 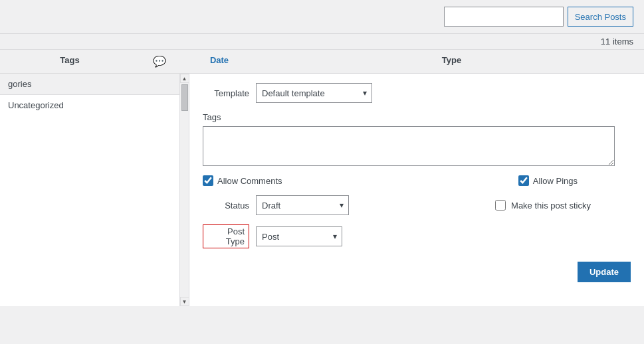 What do you see at coordinates (417, 117) in the screenshot?
I see `tags-label: Tags` at bounding box center [417, 117].